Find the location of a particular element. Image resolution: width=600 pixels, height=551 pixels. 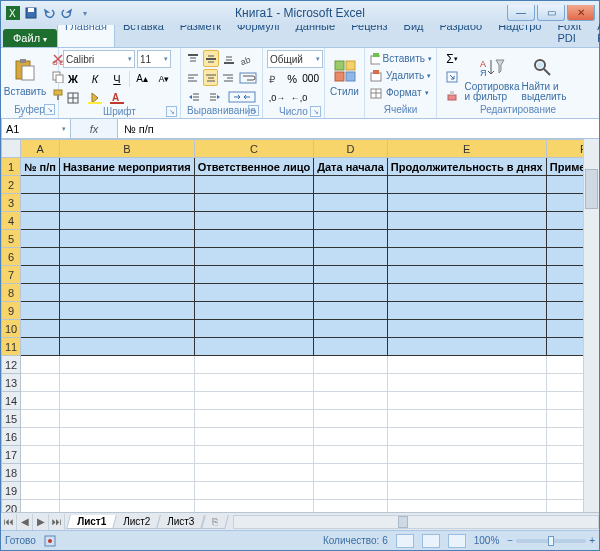

delete-cells-button: Удалить▾ is located at coordinates (400, 76).